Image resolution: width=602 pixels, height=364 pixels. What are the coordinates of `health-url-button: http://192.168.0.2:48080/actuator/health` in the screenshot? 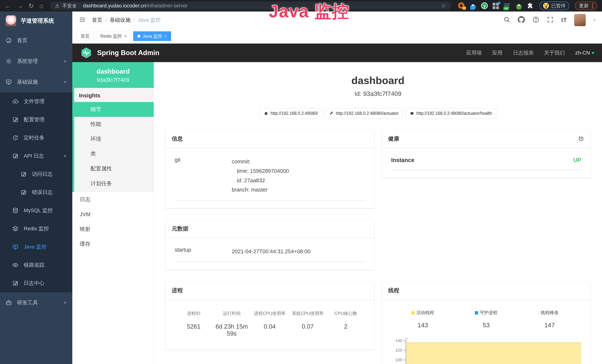 It's located at (451, 113).